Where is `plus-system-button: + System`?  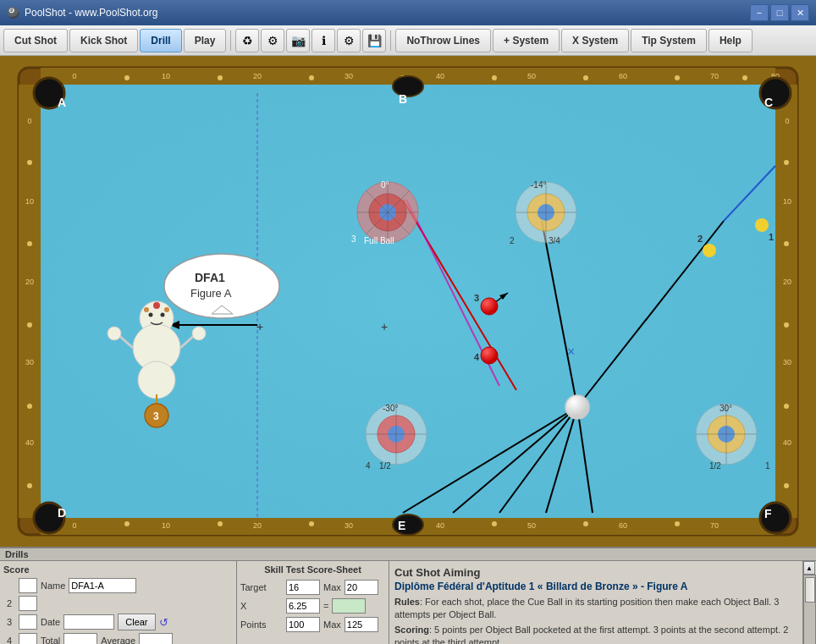 plus-system-button: + System is located at coordinates (527, 41).